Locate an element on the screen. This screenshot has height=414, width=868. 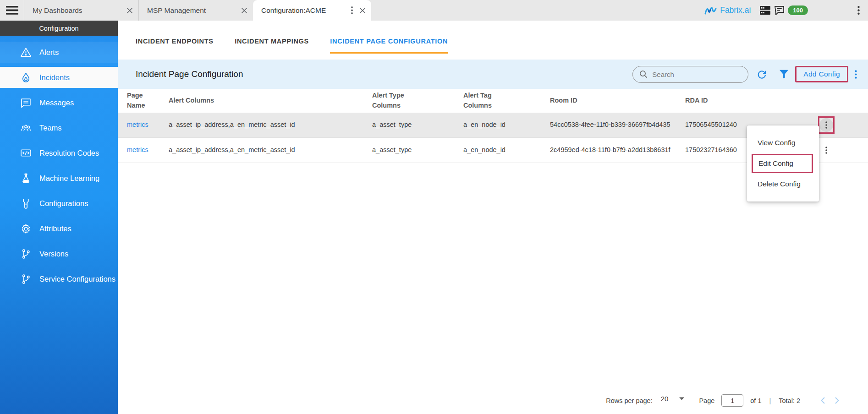
browser-tab-my-dashboards: My Dashboards is located at coordinates (81, 10).